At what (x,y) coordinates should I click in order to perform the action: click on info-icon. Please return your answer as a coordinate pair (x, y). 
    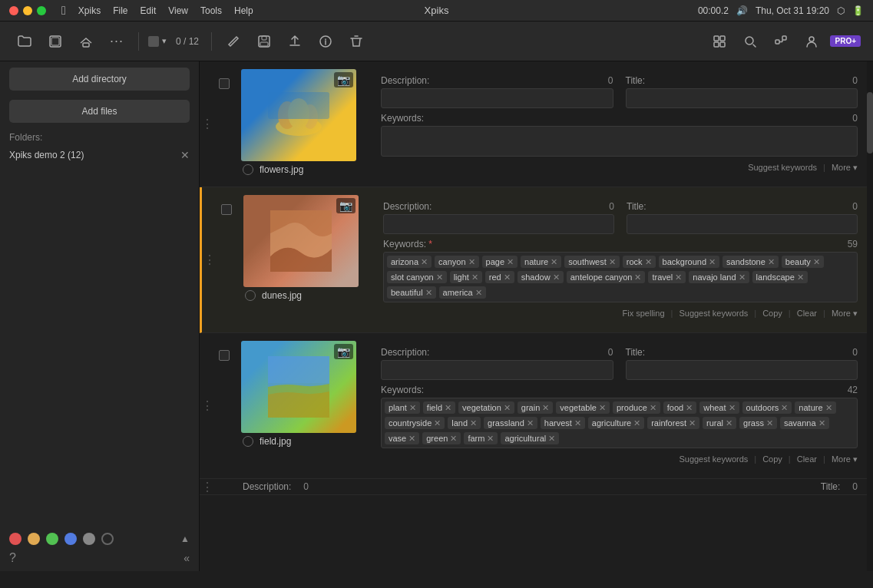
    Looking at the image, I should click on (326, 41).